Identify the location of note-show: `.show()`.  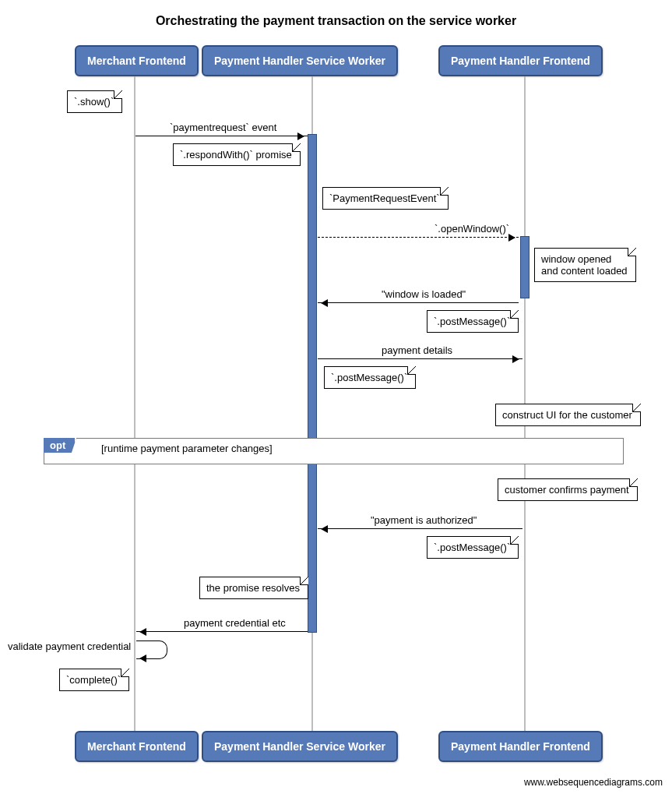
(95, 101).